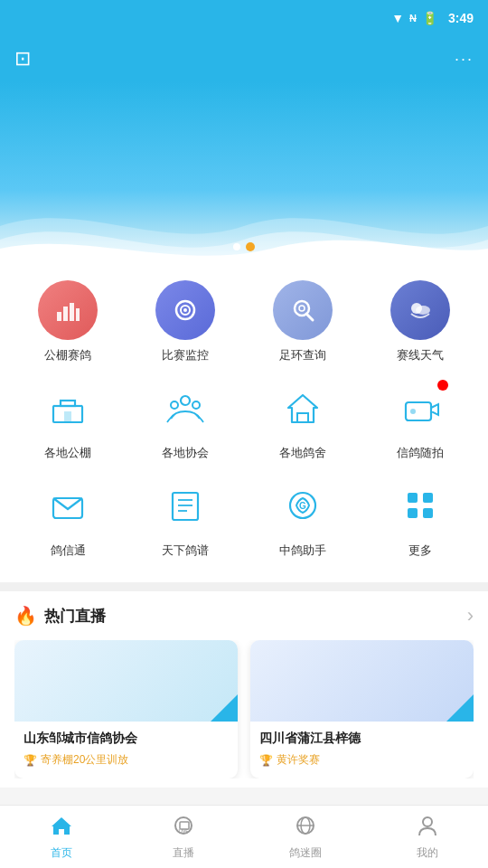 The image size is (488, 868). I want to click on icon-tianqi: 赛线天气, so click(420, 322).